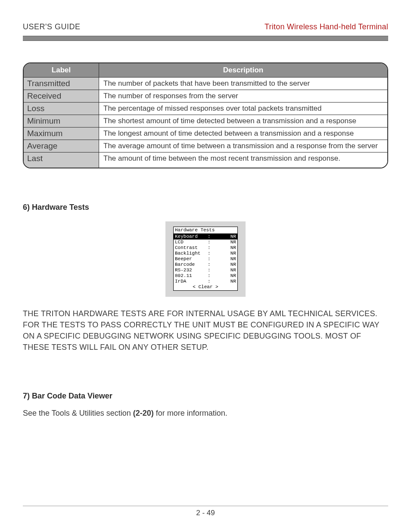 This screenshot has width=411, height=532. Describe the element at coordinates (206, 96) in the screenshot. I see `table-row: Received The number of responses from th…` at that location.